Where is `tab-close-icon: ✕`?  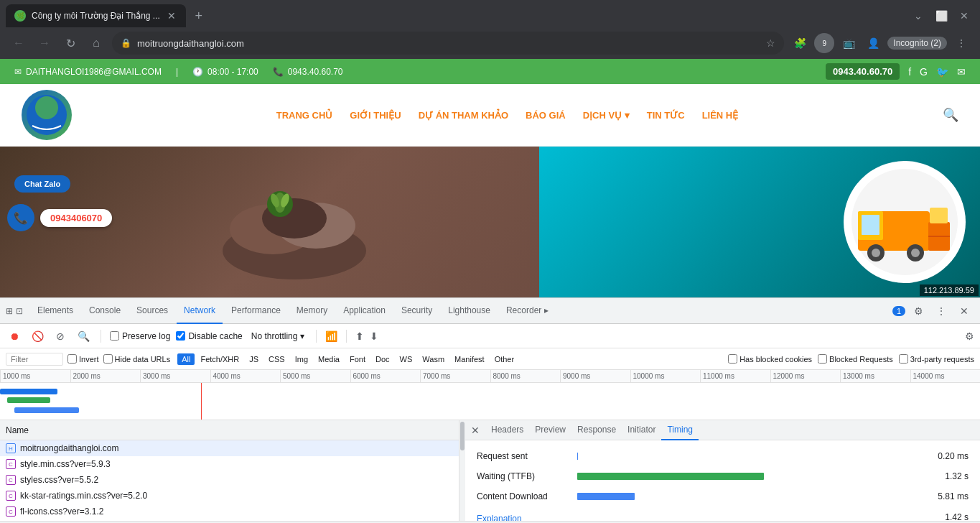
tab-close-icon: ✕ is located at coordinates (172, 16).